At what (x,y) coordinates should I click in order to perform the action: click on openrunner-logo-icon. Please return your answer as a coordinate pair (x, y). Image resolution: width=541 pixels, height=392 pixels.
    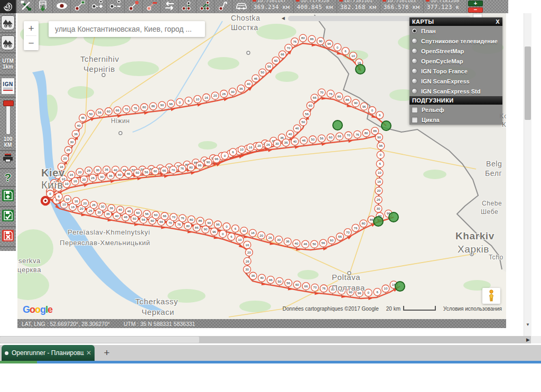
    Looking at the image, I should click on (8, 6).